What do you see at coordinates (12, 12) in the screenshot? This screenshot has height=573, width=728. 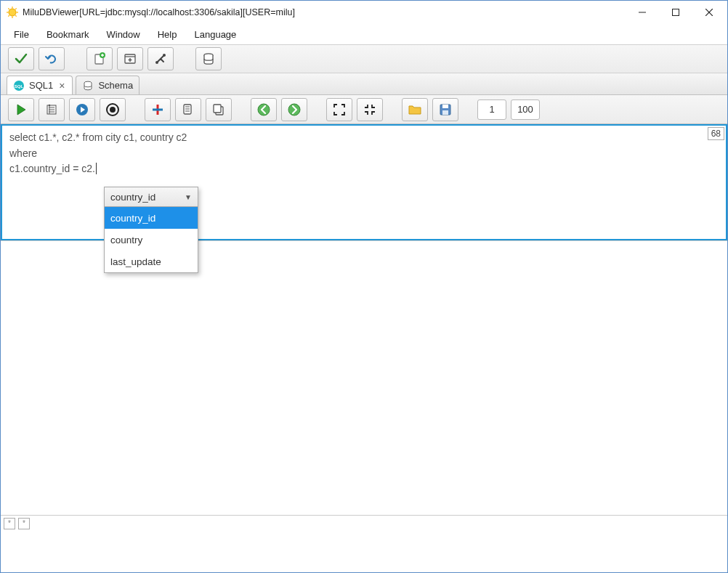 I see `app-icon` at bounding box center [12, 12].